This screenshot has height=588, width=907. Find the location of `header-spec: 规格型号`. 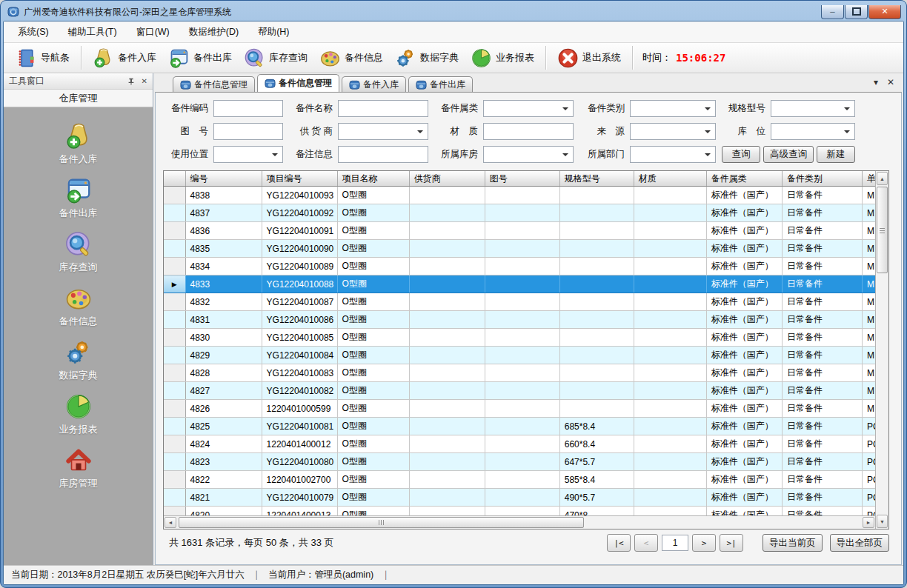

header-spec: 规格型号 is located at coordinates (597, 179).